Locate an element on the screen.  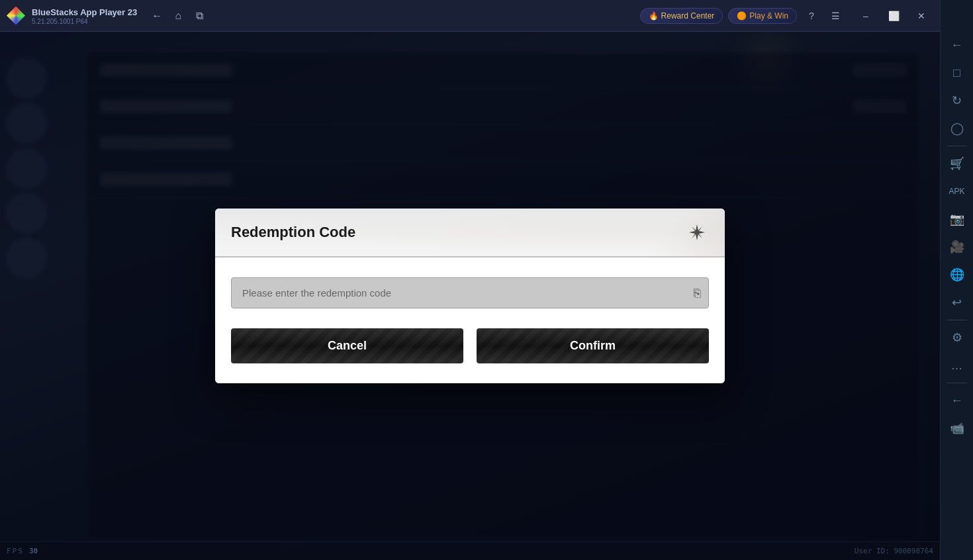
close-star-icon is located at coordinates (697, 232).